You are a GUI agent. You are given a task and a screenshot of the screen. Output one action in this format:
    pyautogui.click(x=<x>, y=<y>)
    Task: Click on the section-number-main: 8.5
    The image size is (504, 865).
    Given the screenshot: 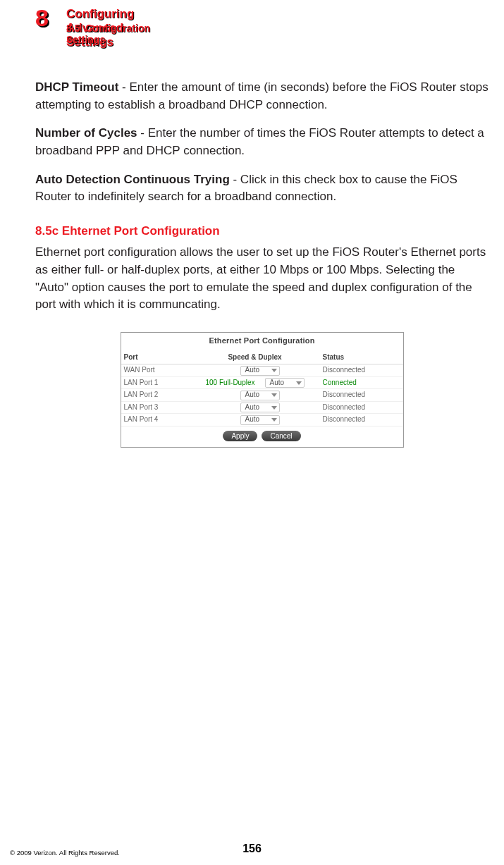 What is the action you would take?
    pyautogui.click(x=73, y=28)
    